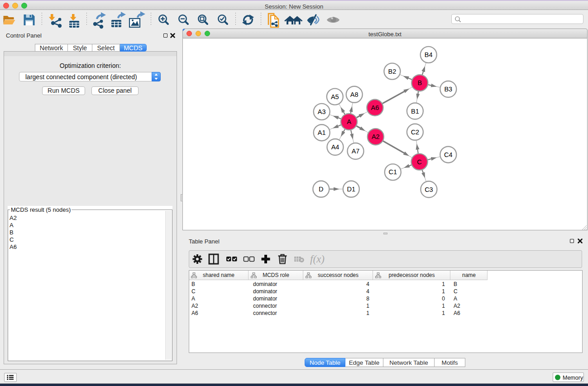 The height and width of the screenshot is (386, 588). I want to click on svg-text: B2, so click(392, 71).